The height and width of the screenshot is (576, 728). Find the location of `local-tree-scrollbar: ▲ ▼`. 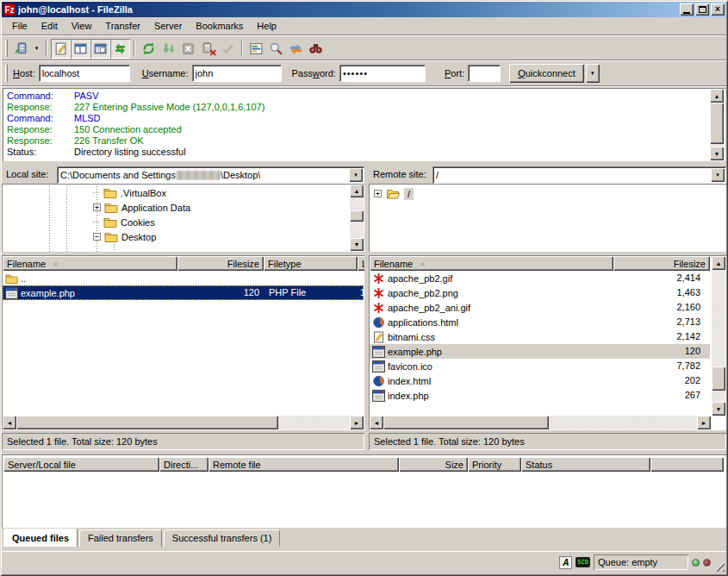

local-tree-scrollbar: ▲ ▼ is located at coordinates (357, 217).